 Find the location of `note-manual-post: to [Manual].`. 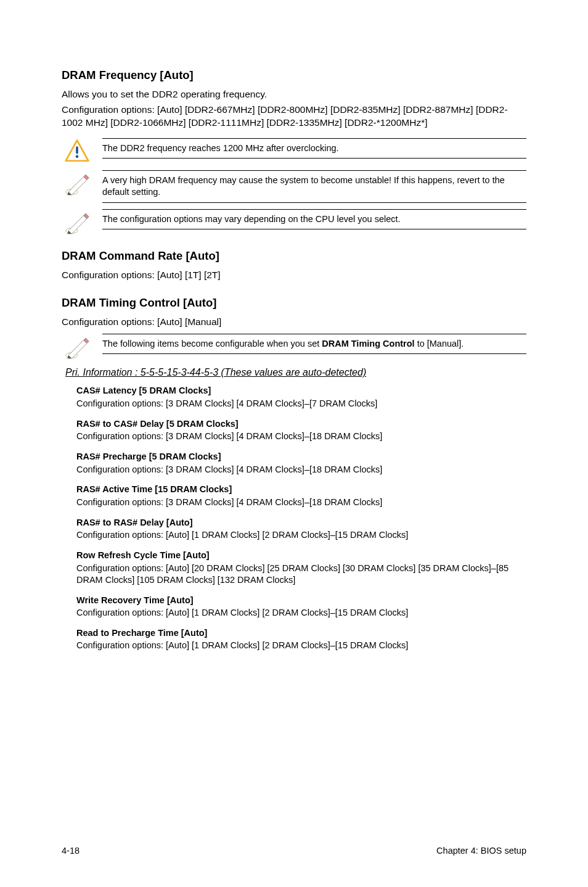

note-manual-post: to [Manual]. is located at coordinates (439, 344).